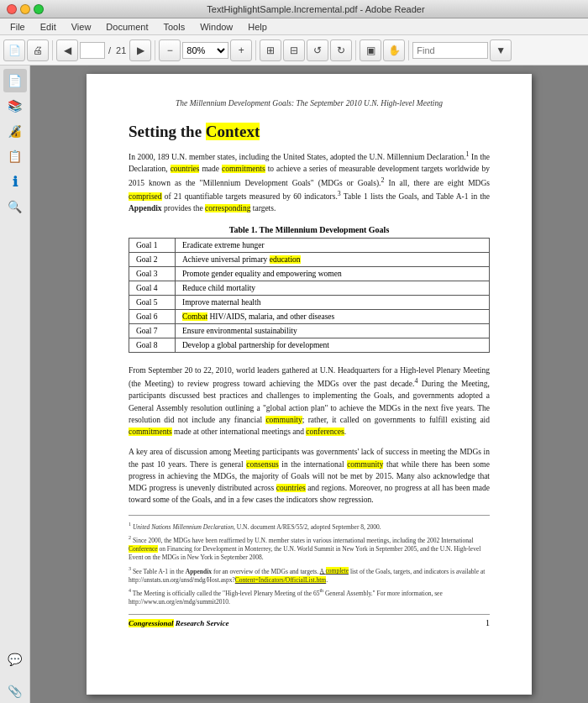 Image resolution: width=588 pixels, height=703 pixels. I want to click on table-cell-description: Combat HIV/AIDS, malaria, and other dise…, so click(333, 316).